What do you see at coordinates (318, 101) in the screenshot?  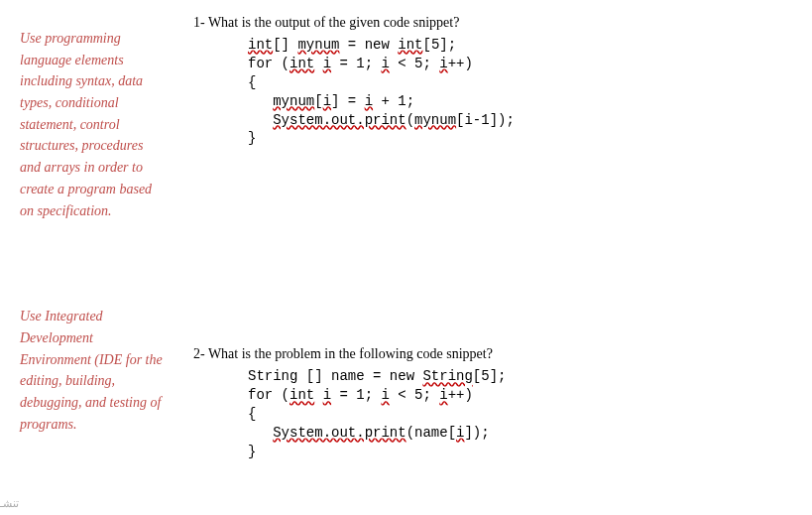 I see `code-token: [` at bounding box center [318, 101].